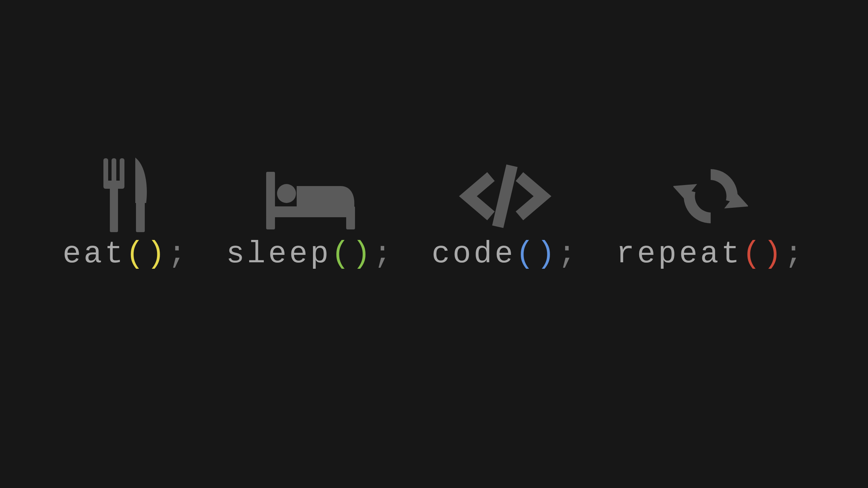 The width and height of the screenshot is (868, 488). I want to click on repeat-label: repeat();, so click(711, 254).